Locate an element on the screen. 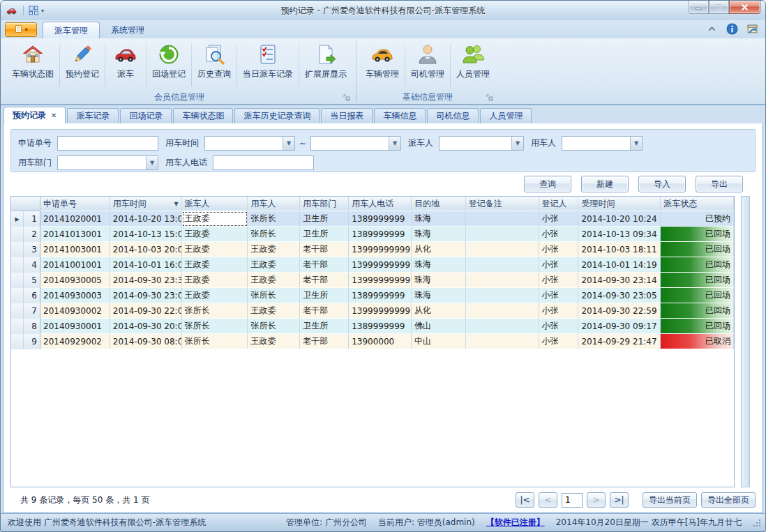 The width and height of the screenshot is (766, 532). vertical-scrollbar is located at coordinates (745, 342).